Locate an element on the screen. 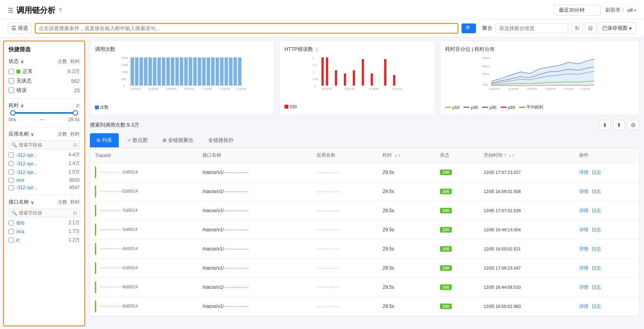 The width and height of the screenshot is (644, 329). endpoint-section-title: 接口名称 ∨ is located at coordinates (21, 202).